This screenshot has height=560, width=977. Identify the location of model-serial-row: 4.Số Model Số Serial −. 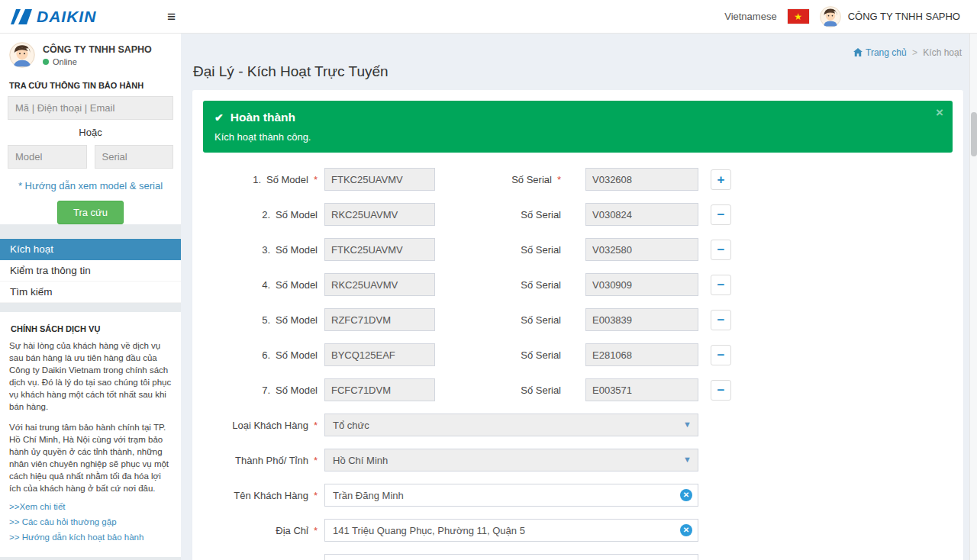
(578, 285).